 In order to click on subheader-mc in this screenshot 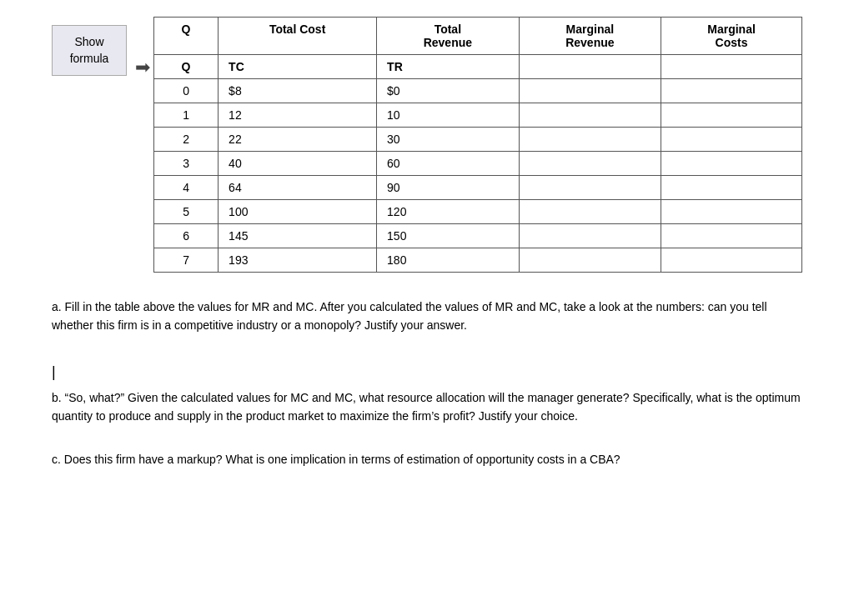, I will do `click(732, 67)`.